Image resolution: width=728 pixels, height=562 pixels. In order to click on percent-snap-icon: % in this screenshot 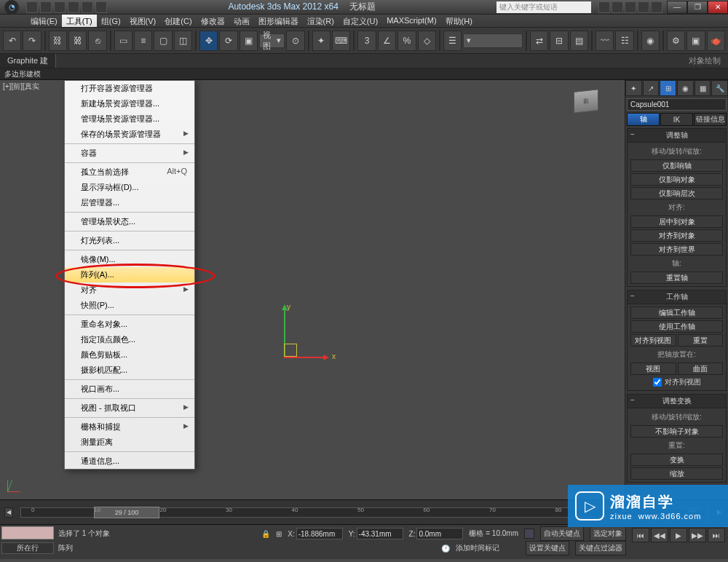, I will do `click(406, 41)`.